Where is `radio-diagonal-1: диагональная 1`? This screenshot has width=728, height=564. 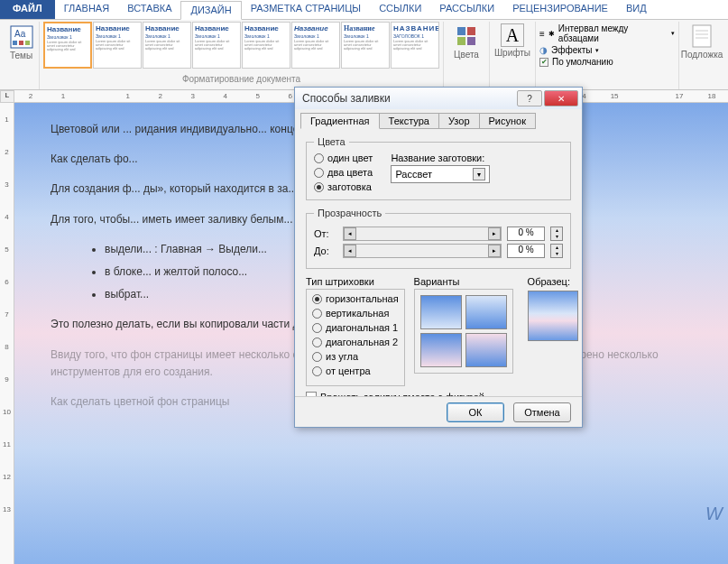
radio-diagonal-1: диагональная 1 is located at coordinates (355, 328).